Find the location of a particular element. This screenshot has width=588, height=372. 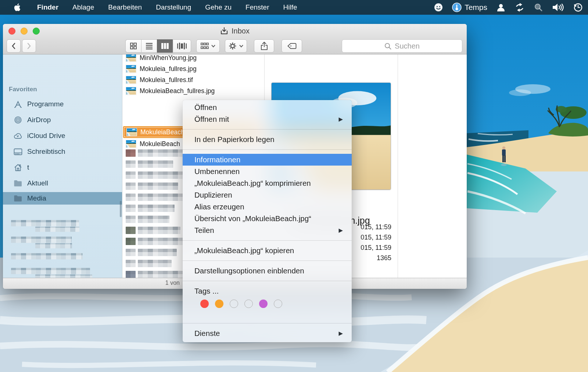

menu-item-komprimieren: „MokuleiaBeach.jpg“ komprimieren is located at coordinates (267, 183).